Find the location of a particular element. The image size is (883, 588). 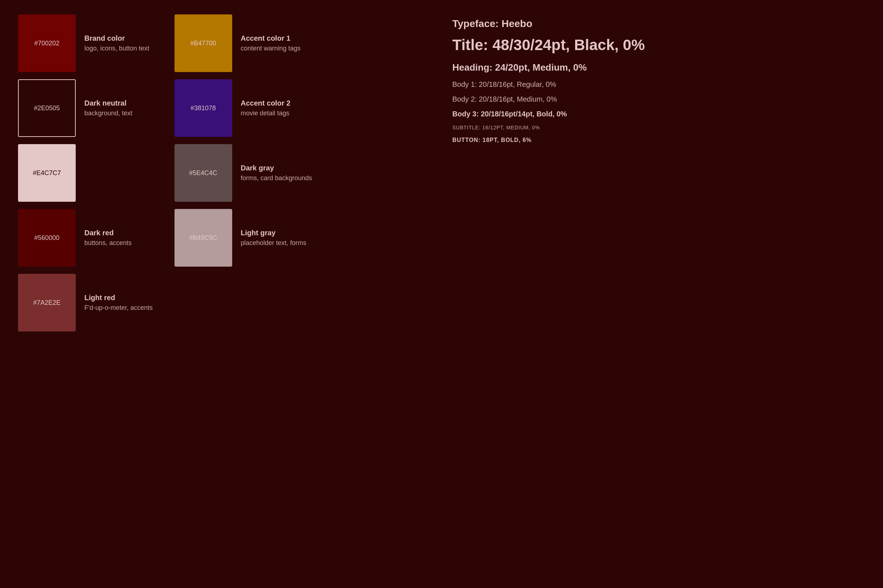

color-swatch-dark-red: #560000 is located at coordinates (47, 238).